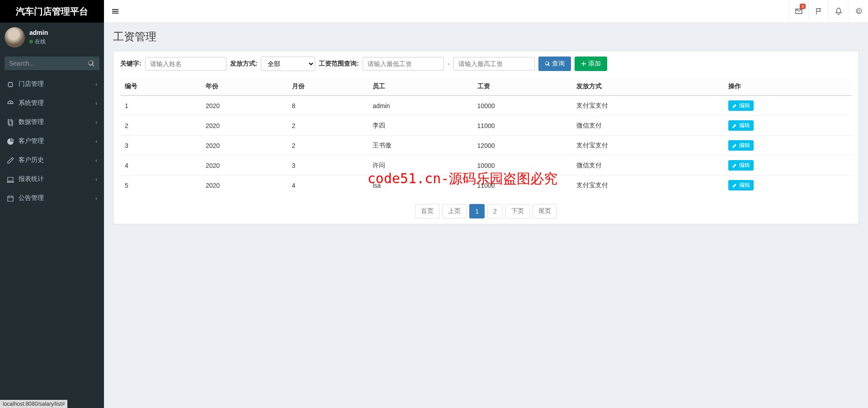 The image size is (868, 408). I want to click on col-header-3: 员工, so click(420, 87).